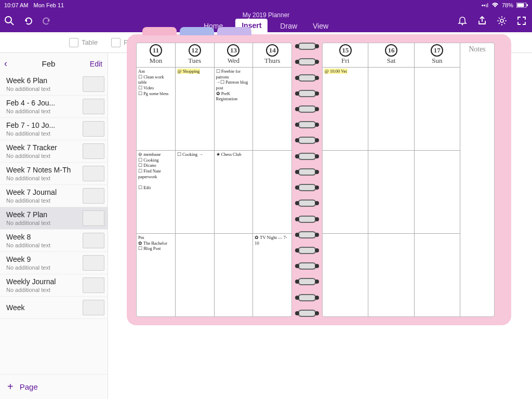  I want to click on planner-cell: Am☐ Clean work table☐ Video☐ Pg some ble…, so click(156, 109).